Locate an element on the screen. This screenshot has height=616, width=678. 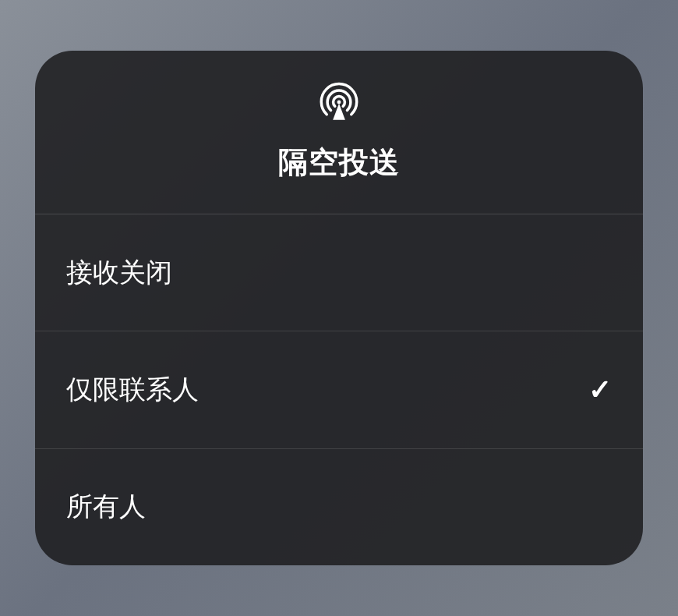
airdrop-icon is located at coordinates (339, 102).